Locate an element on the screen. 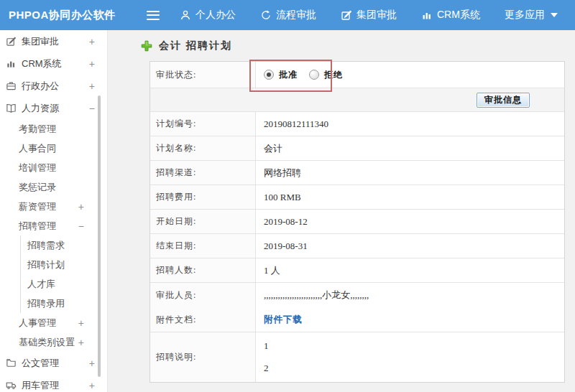 This screenshot has height=392, width=575. sidebar-item-admin-office: 行政办公+ is located at coordinates (53, 86).